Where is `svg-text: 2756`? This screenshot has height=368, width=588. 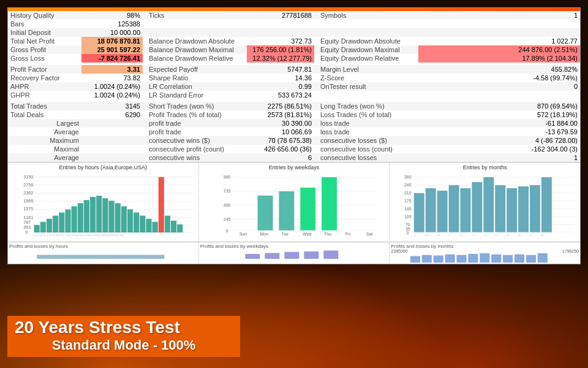
svg-text: 2756 is located at coordinates (28, 185).